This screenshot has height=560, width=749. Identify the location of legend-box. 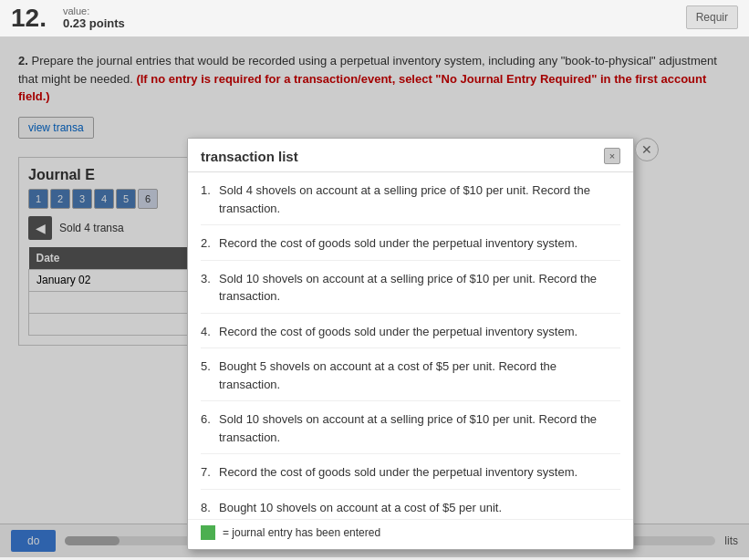
(208, 533).